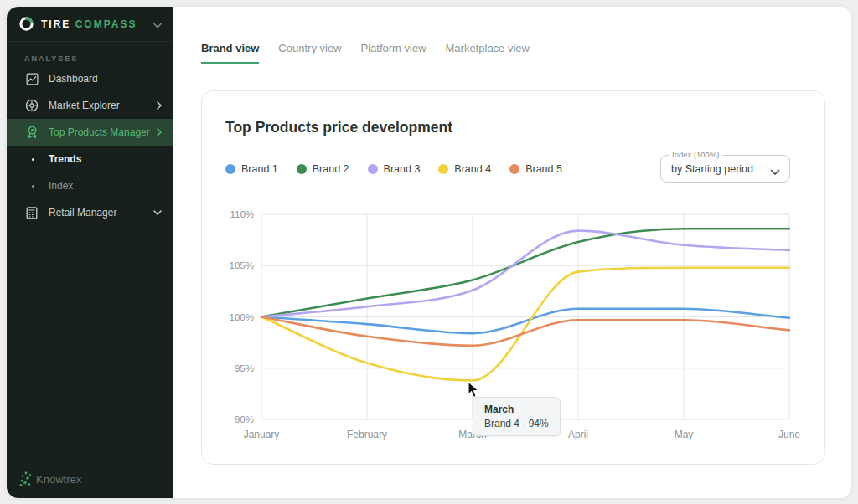  Describe the element at coordinates (89, 24) in the screenshot. I see `logo-text: TIRE COMPASS` at that location.